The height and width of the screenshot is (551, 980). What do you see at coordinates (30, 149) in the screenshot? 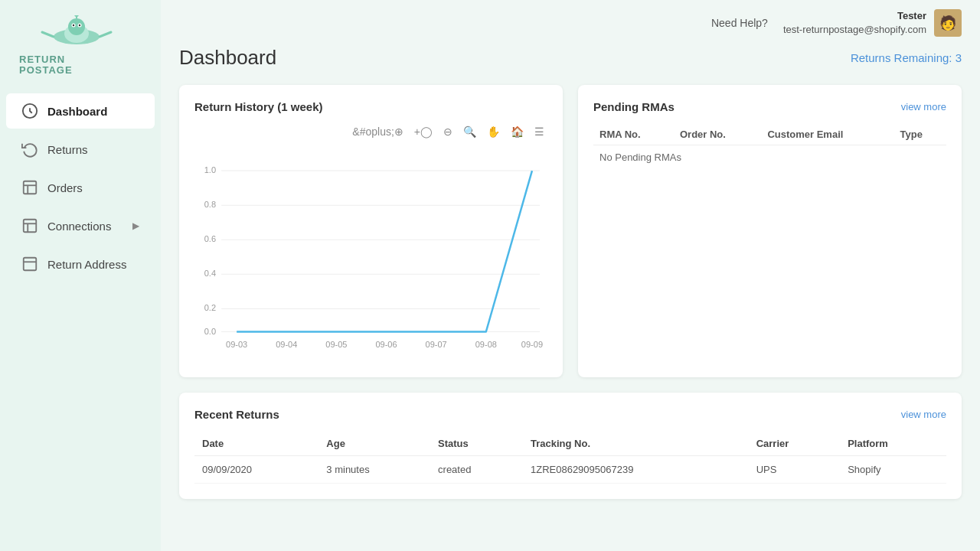
I see `returns-icon` at bounding box center [30, 149].